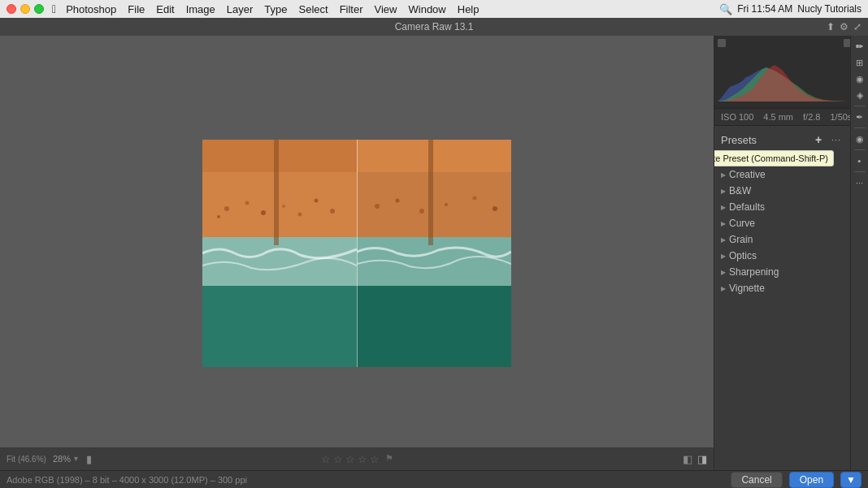 This screenshot has width=868, height=488. I want to click on category-vignette-label: Vignette, so click(787, 288).